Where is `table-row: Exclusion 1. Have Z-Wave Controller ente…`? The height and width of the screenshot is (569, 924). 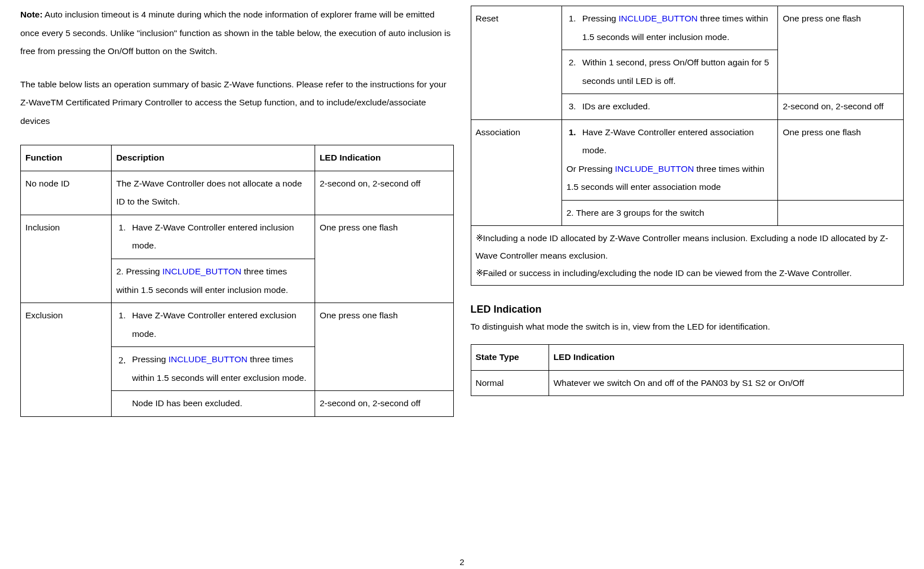
table-row: Exclusion 1. Have Z-Wave Controller ente… is located at coordinates (237, 325).